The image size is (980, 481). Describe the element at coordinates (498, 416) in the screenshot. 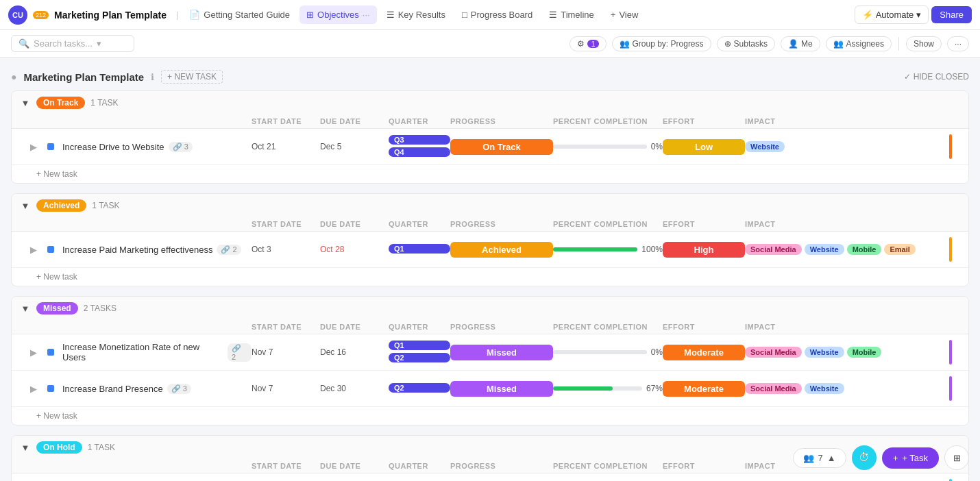

I see `new-task-link-missed: + New task` at that location.